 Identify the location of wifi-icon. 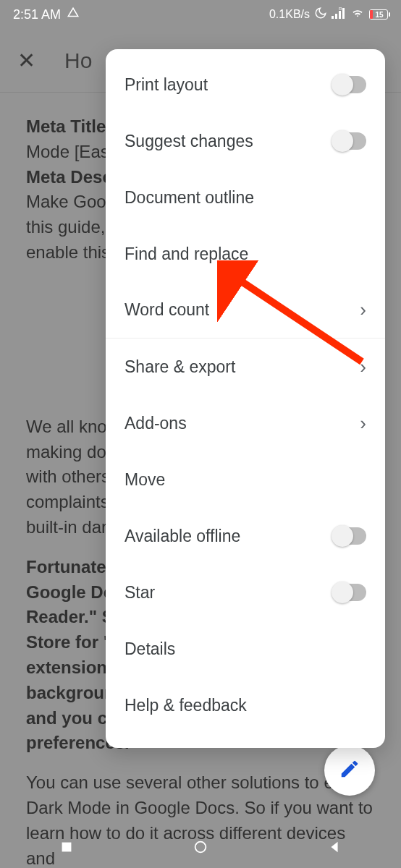
(358, 14).